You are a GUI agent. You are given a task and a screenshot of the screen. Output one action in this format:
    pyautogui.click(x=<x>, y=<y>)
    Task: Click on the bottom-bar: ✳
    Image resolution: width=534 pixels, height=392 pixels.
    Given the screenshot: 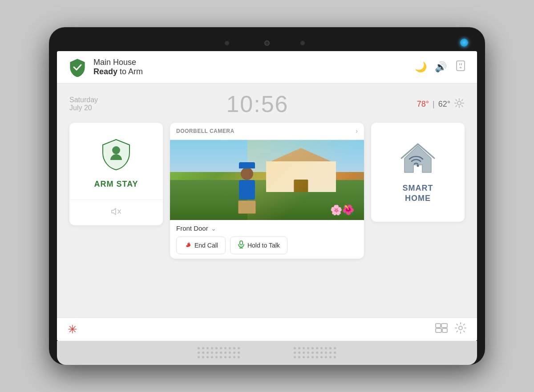 What is the action you would take?
    pyautogui.click(x=267, y=329)
    